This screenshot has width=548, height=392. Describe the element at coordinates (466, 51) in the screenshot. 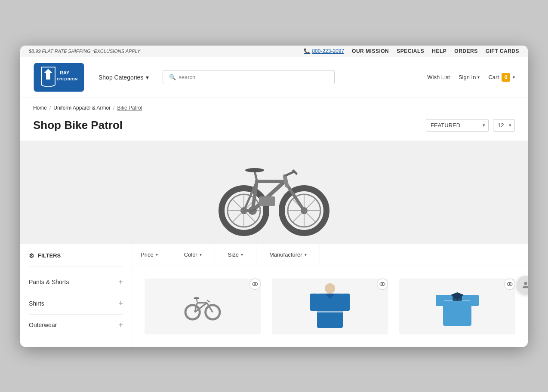

I see `nav-orders: ORDERS` at that location.